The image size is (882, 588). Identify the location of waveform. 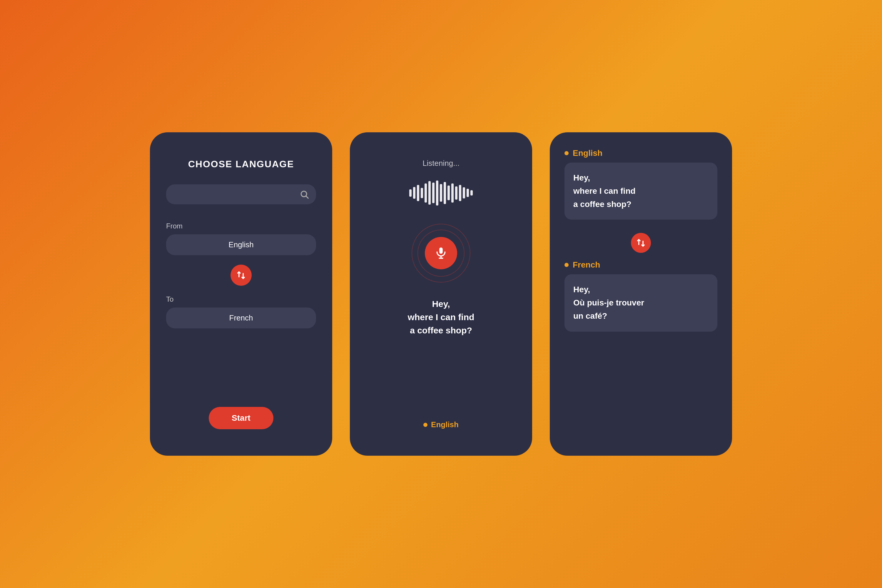
(441, 193).